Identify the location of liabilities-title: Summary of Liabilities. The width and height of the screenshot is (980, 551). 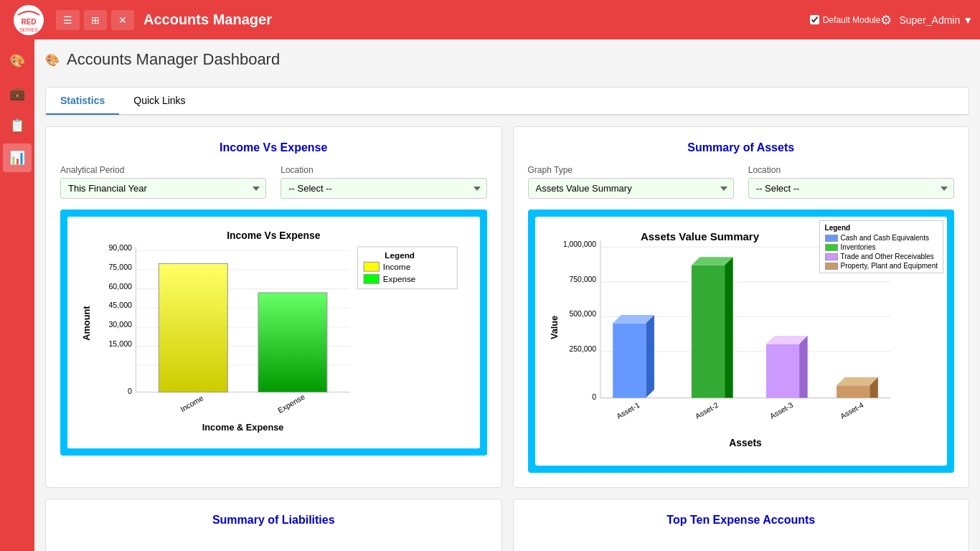
(274, 520).